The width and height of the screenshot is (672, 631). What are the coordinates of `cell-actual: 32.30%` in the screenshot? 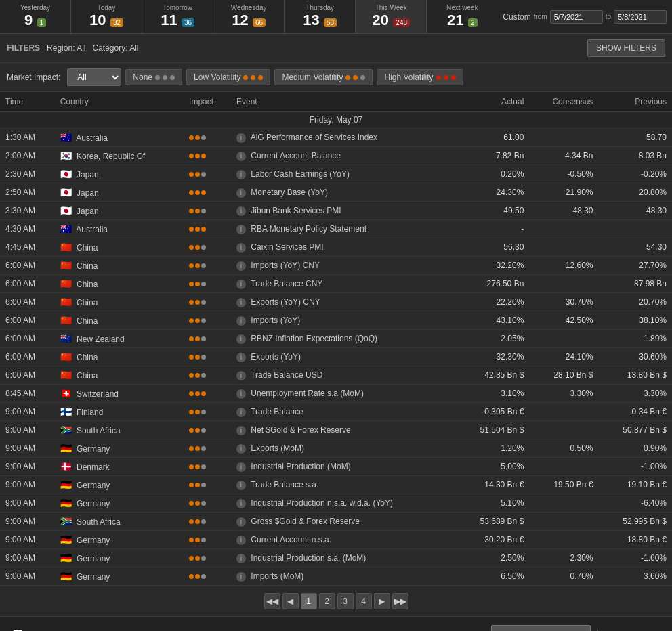 It's located at (492, 357).